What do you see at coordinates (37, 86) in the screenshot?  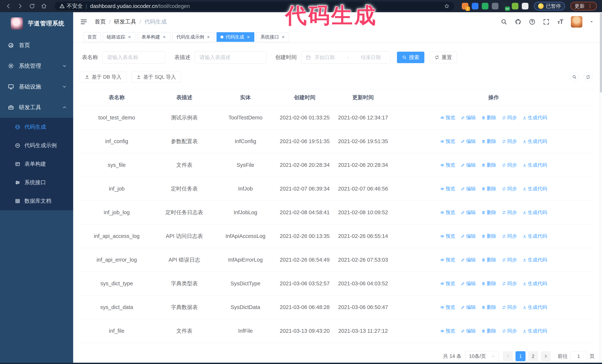 I see `sidebar-menu-item: 基础设施` at bounding box center [37, 86].